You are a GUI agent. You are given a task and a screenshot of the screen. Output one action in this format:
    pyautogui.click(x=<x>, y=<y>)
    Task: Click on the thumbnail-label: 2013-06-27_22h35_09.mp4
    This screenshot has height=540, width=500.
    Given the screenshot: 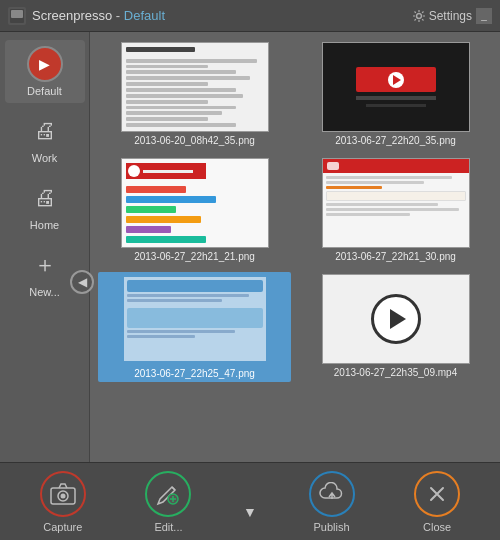 What is the action you would take?
    pyautogui.click(x=396, y=372)
    